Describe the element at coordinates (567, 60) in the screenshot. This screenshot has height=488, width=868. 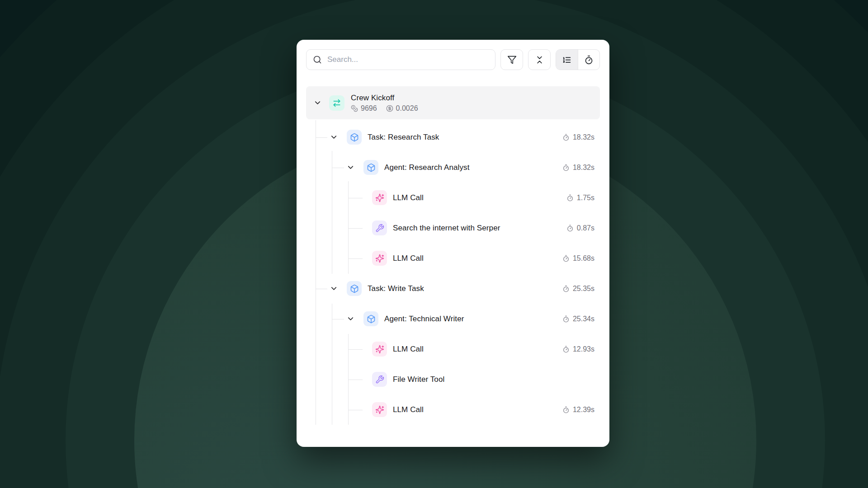
I see `ordered-list-icon` at that location.